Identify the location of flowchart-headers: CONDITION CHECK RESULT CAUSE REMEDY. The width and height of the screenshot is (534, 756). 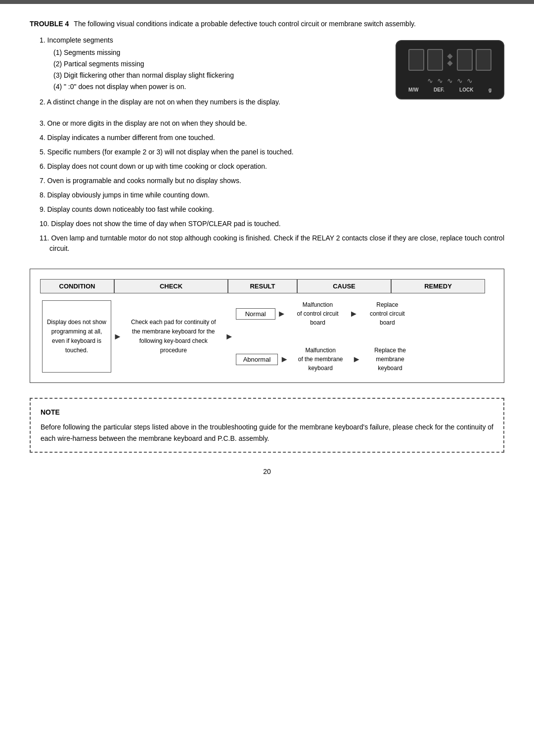
(267, 286).